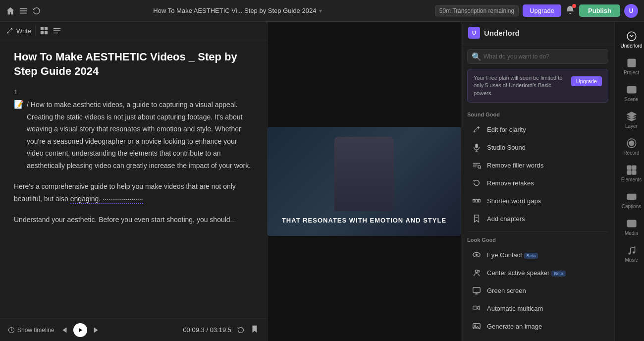  Describe the element at coordinates (477, 147) in the screenshot. I see `mic-icon` at that location.